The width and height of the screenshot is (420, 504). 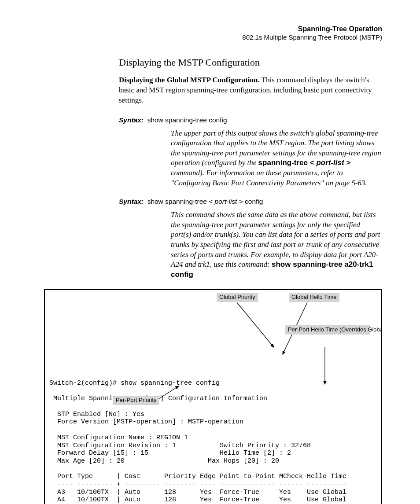 I want to click on term-line: Port Type | Cost Priority Edge Point-to-…, so click(x=198, y=476).